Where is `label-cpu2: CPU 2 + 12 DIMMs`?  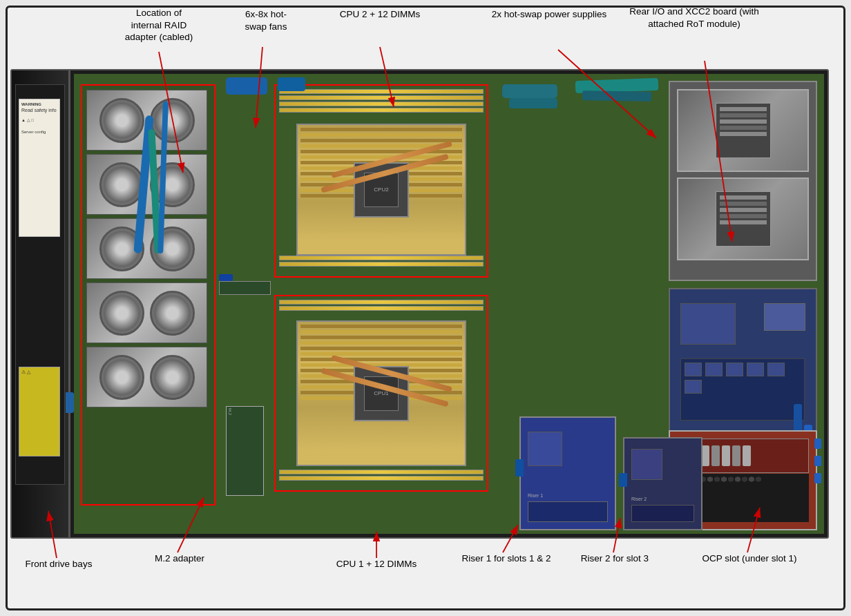
label-cpu2: CPU 2 + 12 DIMMs is located at coordinates (380, 15).